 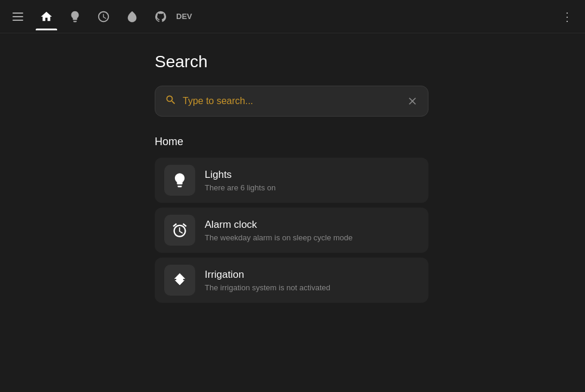 What do you see at coordinates (171, 101) in the screenshot?
I see `search-icon` at bounding box center [171, 101].